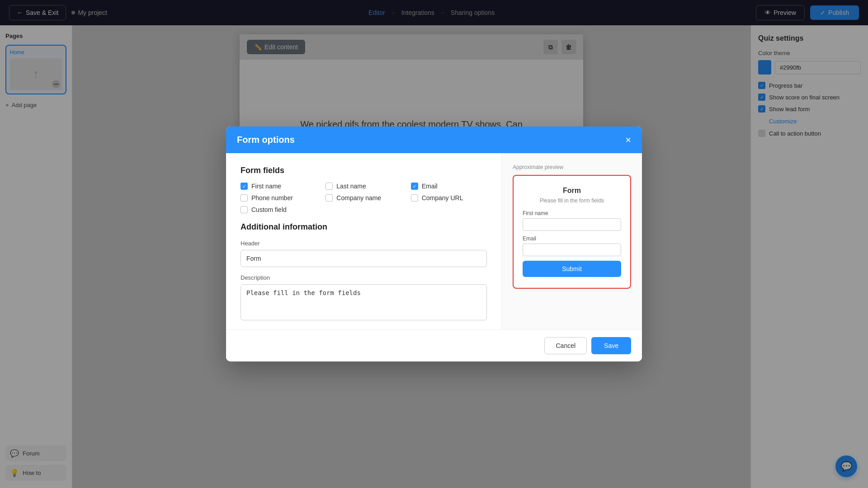  What do you see at coordinates (364, 241) in the screenshot?
I see `modal-left: Form fields First nameLast nameEmailPhon…` at bounding box center [364, 241].